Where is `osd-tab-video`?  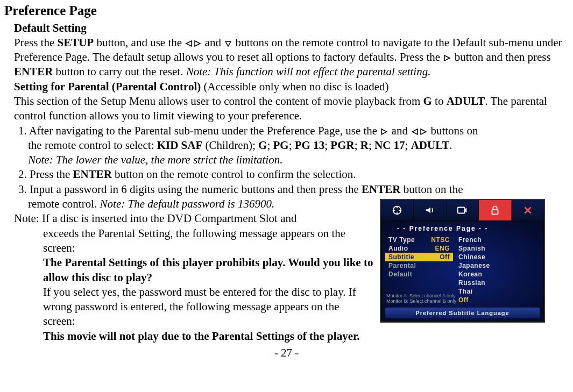 osd-tab-video is located at coordinates (463, 210).